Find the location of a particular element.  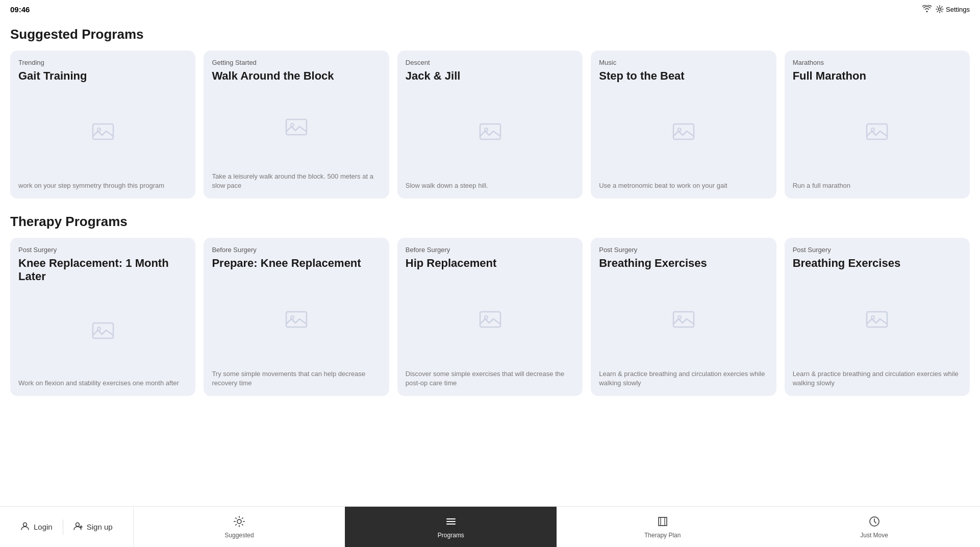

tab-suggested: Suggested is located at coordinates (240, 527).